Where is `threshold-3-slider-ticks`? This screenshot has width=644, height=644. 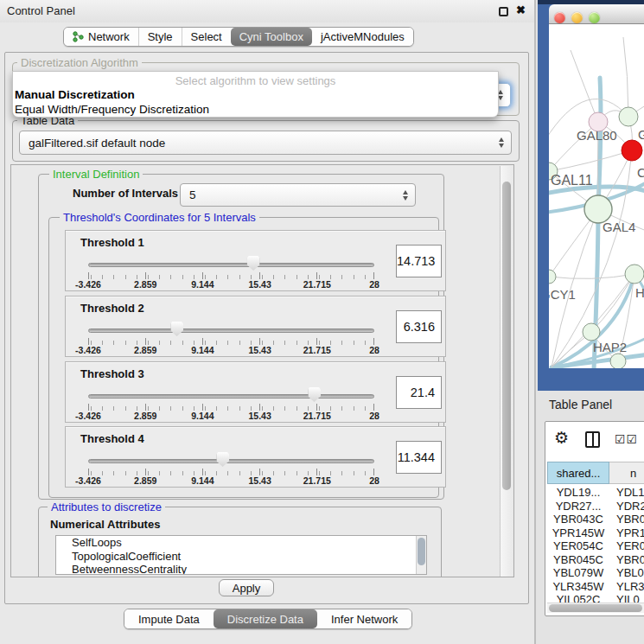
threshold-3-slider-ticks is located at coordinates (232, 407).